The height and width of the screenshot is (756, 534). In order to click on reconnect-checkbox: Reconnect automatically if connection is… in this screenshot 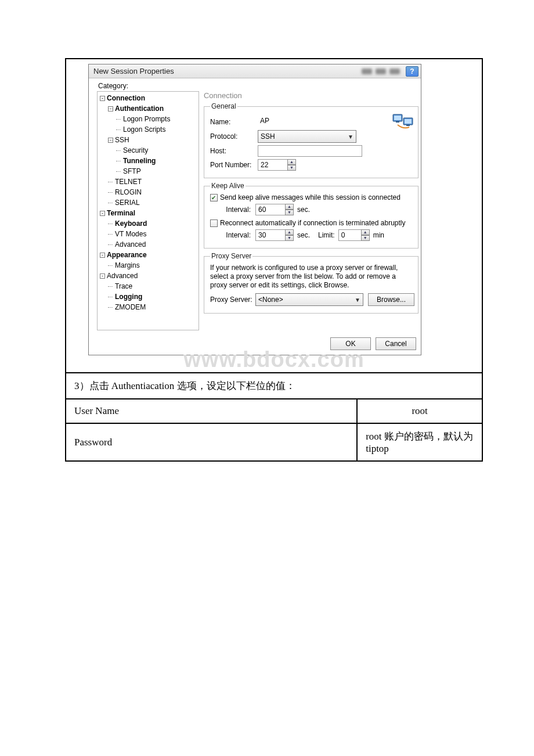, I will do `click(312, 223)`.